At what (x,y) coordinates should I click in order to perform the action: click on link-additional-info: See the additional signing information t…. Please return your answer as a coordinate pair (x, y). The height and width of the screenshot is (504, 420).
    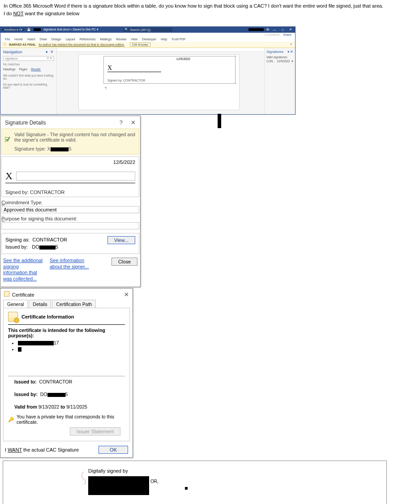
    Looking at the image, I should click on (23, 270).